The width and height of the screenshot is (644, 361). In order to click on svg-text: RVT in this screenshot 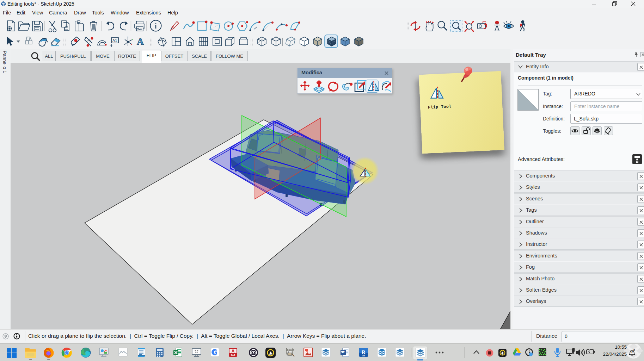, I will do `click(364, 356)`.